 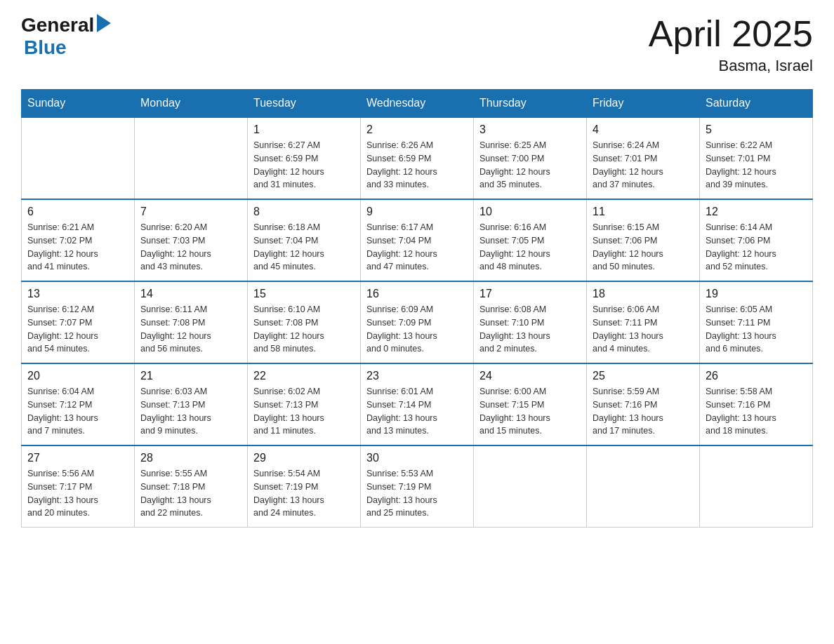 I want to click on calendar-week-1: 1Sunrise: 6:27 AM Sunset: 6:59 PM Daylig…, so click(x=417, y=159).